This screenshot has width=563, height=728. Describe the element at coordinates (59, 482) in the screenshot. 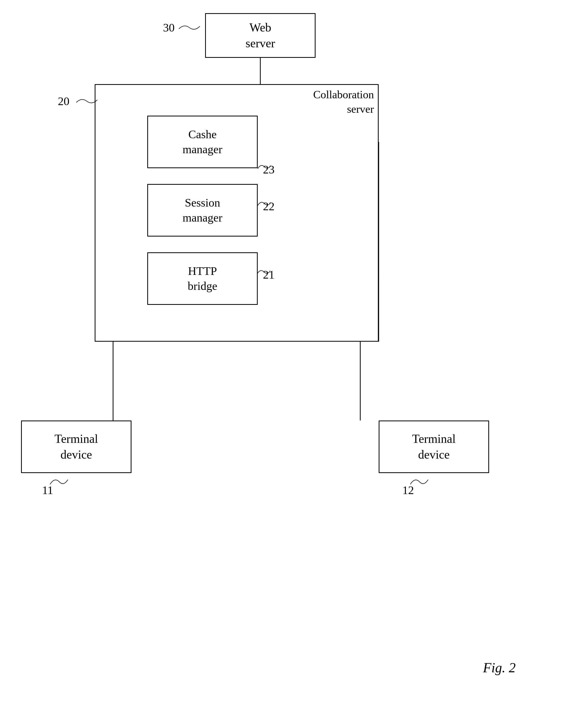

I see `ref-11-tilde` at that location.